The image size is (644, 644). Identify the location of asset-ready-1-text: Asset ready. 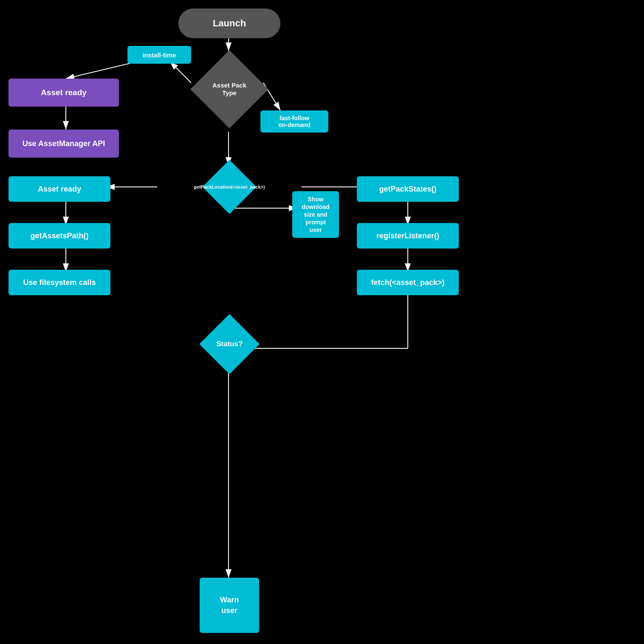
(64, 93).